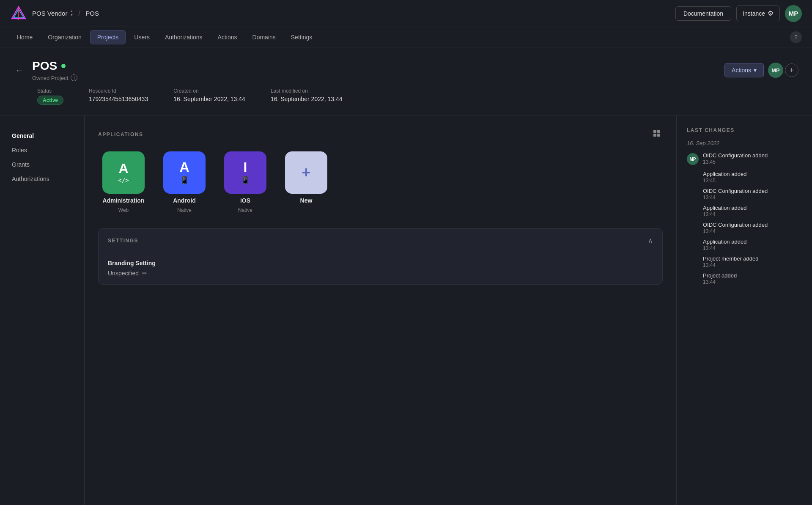 Image resolution: width=812 pixels, height=505 pixels. Describe the element at coordinates (245, 182) in the screenshot. I see `app-card-ios: I 📱 iOS Native` at that location.